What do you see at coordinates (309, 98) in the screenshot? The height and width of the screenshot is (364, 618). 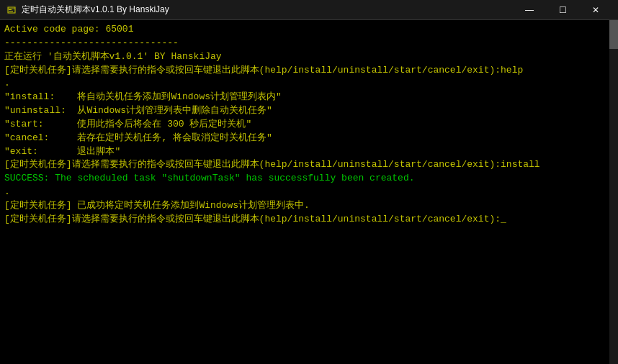 I see `terminal-line: "install: 将自动关机任务添加到Windows计划管理列表内"` at bounding box center [309, 98].